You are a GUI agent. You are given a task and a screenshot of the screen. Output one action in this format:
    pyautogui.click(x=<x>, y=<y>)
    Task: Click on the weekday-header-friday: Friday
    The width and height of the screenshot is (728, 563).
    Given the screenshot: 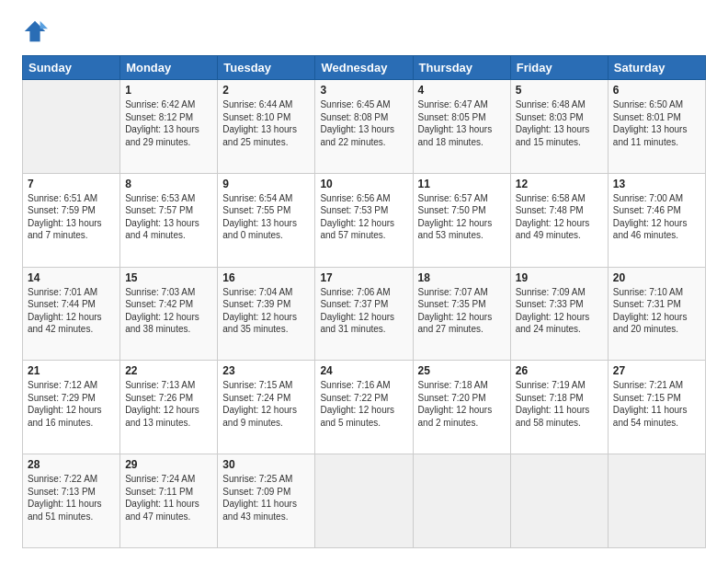 What is the action you would take?
    pyautogui.click(x=559, y=68)
    